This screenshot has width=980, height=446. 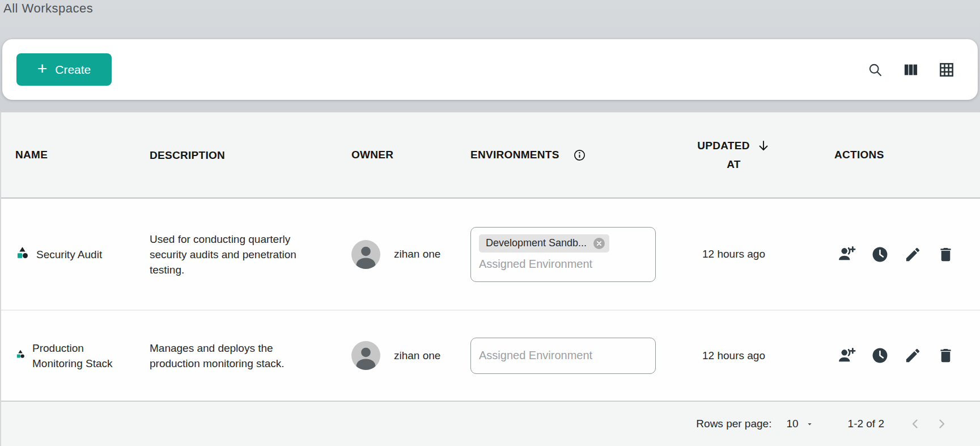 What do you see at coordinates (68, 155) in the screenshot?
I see `header-name: NAME` at bounding box center [68, 155].